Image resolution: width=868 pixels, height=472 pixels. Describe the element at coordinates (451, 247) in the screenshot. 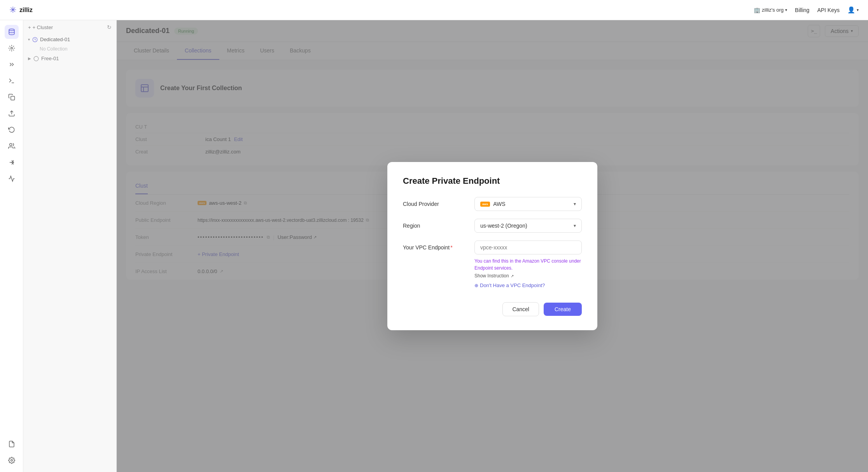

I see `required-star: *` at that location.